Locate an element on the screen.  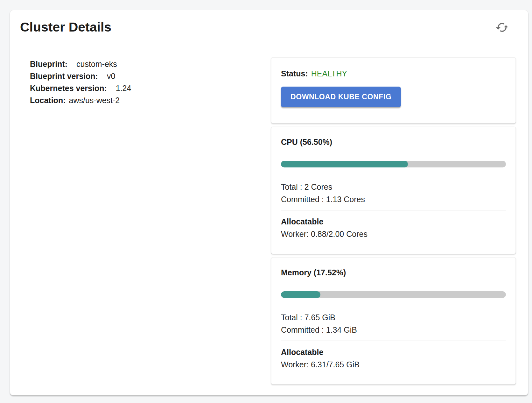
status-line: Status:HEALTHY is located at coordinates (393, 74).